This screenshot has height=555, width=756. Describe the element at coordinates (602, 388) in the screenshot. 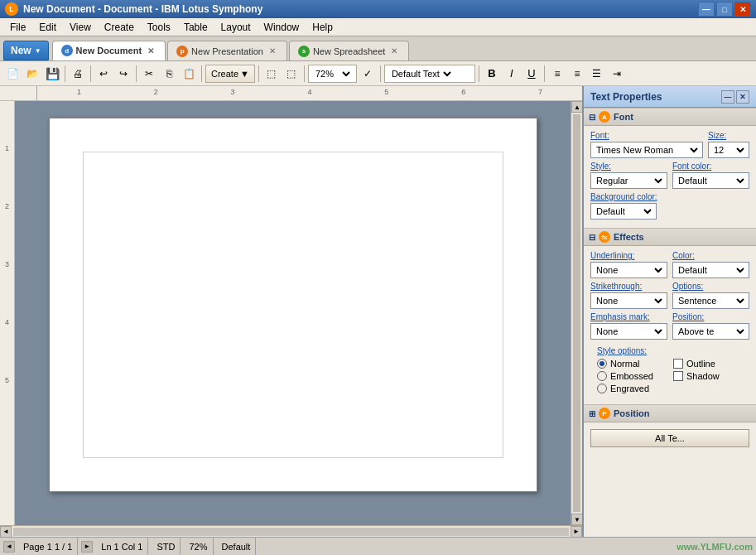

I see `engraved-radio` at that location.